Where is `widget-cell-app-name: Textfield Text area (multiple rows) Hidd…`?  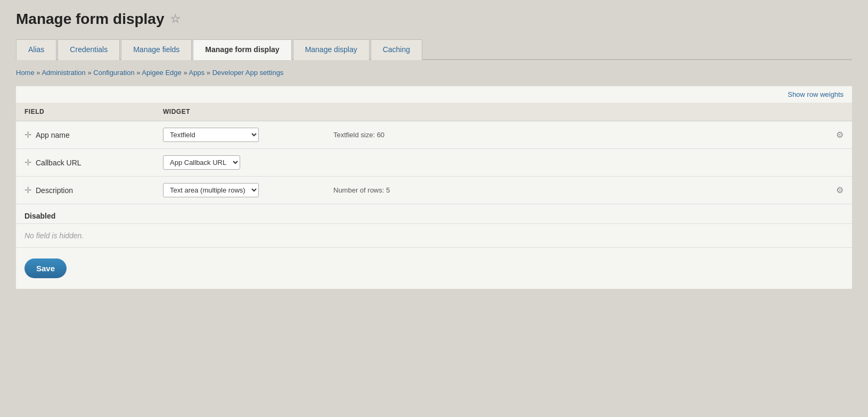 widget-cell-app-name: Textfield Text area (multiple rows) Hidd… is located at coordinates (240, 135).